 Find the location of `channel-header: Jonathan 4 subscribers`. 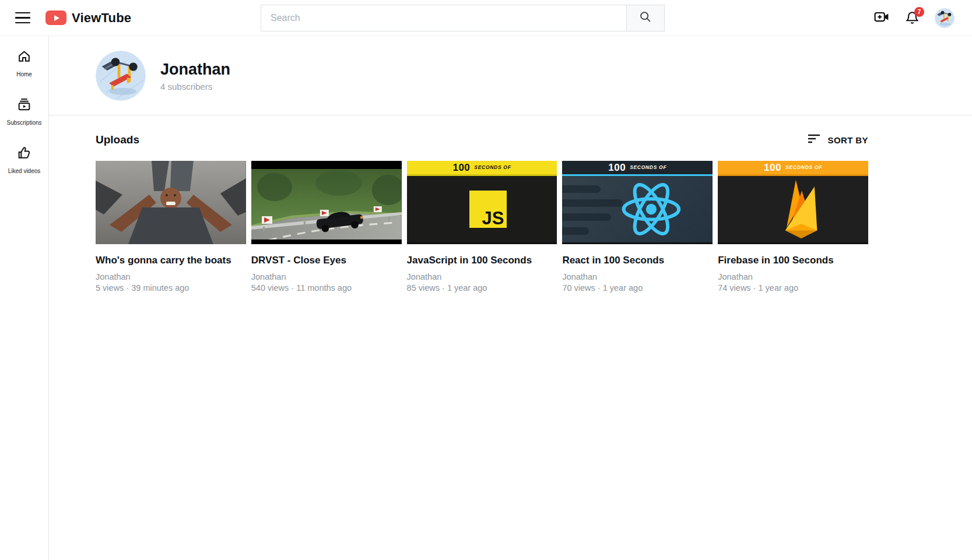

channel-header: Jonathan 4 subscribers is located at coordinates (511, 76).